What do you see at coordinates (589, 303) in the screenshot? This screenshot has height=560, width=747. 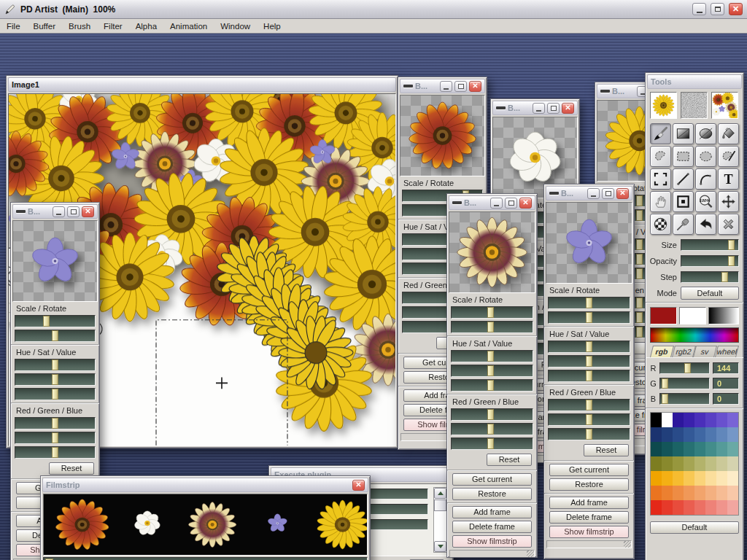 I see `scale-slider` at bounding box center [589, 303].